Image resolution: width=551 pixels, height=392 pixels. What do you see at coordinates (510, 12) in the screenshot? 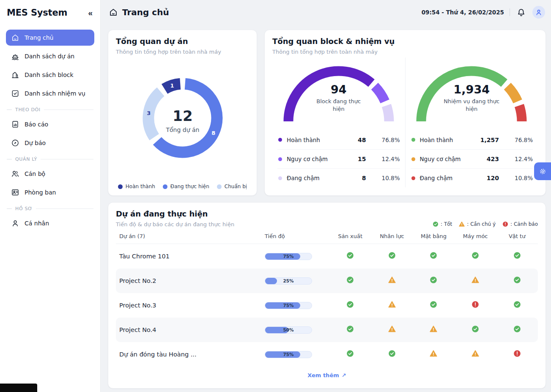
I see `divider` at bounding box center [510, 12].